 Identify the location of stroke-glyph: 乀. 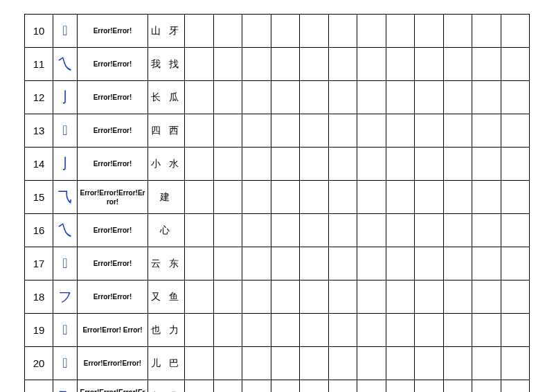
(65, 64).